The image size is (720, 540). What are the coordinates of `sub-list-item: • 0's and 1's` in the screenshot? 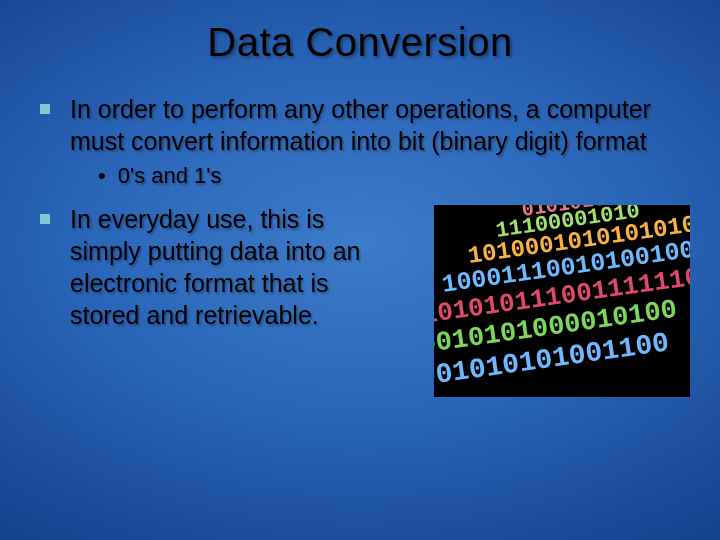 It's located at (389, 176).